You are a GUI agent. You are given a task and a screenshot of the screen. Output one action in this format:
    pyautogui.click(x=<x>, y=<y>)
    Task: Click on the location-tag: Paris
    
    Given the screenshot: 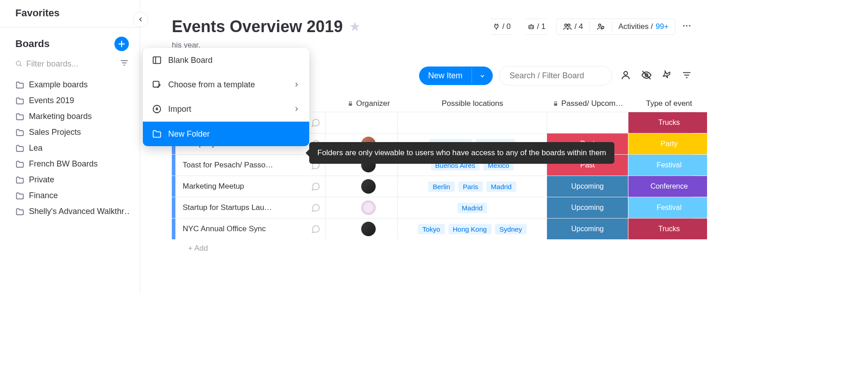 What is the action you would take?
    pyautogui.click(x=471, y=186)
    